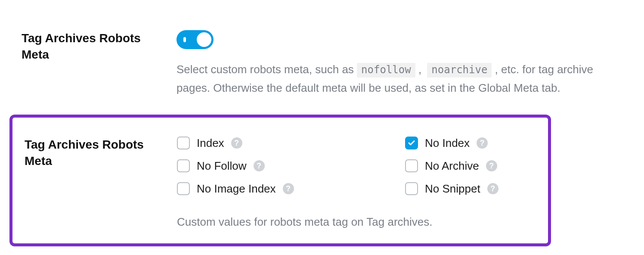 This screenshot has height=255, width=644. What do you see at coordinates (471, 189) in the screenshot?
I see `checkbox-item-no-snippet: No Snippet ?` at bounding box center [471, 189].